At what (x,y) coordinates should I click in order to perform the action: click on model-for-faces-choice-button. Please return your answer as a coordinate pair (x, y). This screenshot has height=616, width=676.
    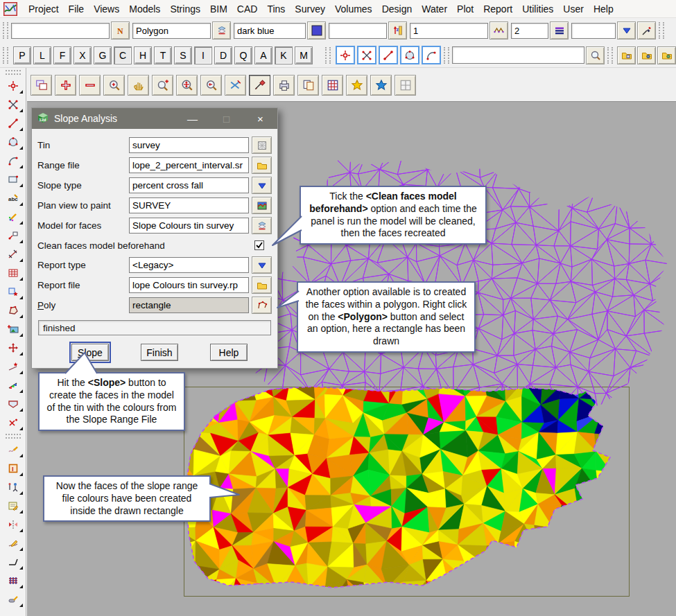
    Looking at the image, I should click on (262, 226).